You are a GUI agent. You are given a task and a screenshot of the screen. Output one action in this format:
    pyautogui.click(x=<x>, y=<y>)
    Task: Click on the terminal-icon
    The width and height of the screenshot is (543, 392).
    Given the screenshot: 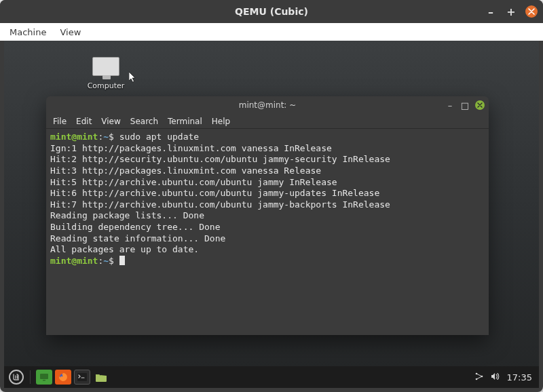 What is the action you would take?
    pyautogui.click(x=82, y=377)
    